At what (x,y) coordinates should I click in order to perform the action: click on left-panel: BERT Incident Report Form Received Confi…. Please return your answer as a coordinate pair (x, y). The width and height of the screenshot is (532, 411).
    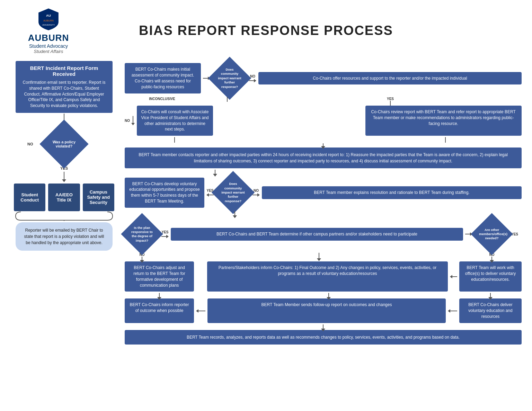
    Looking at the image, I should click on (64, 156).